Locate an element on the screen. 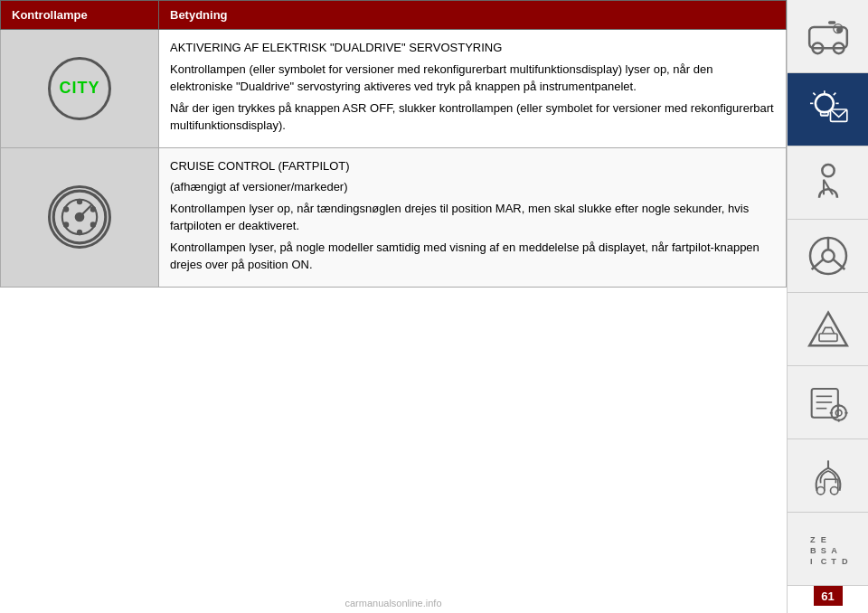 The width and height of the screenshot is (868, 613). svg-text: Z is located at coordinates (813, 540).